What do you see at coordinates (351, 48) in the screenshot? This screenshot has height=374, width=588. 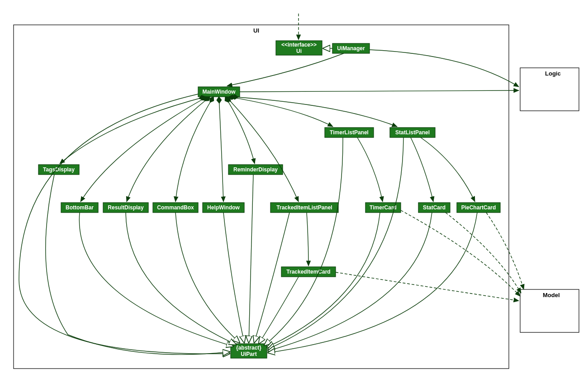 I see `class-ui-manager: UiManager` at bounding box center [351, 48].